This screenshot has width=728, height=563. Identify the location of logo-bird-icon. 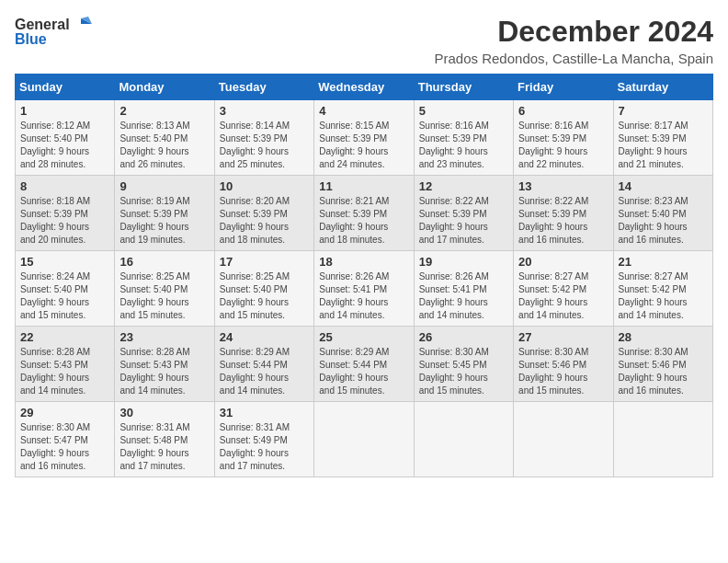
(82, 25).